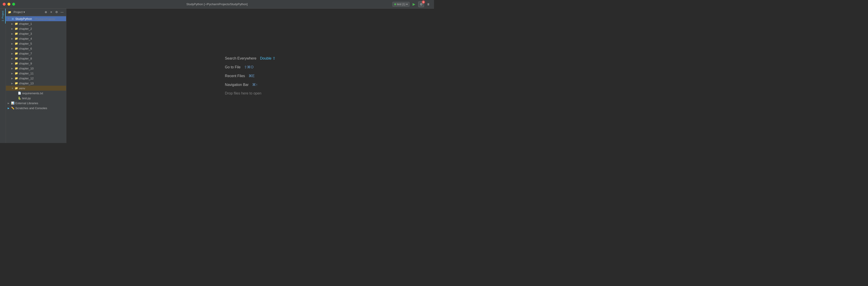 This screenshot has height=286, width=868. What do you see at coordinates (36, 53) in the screenshot?
I see `list-item: ▶ 📁 chapter_7` at bounding box center [36, 53].